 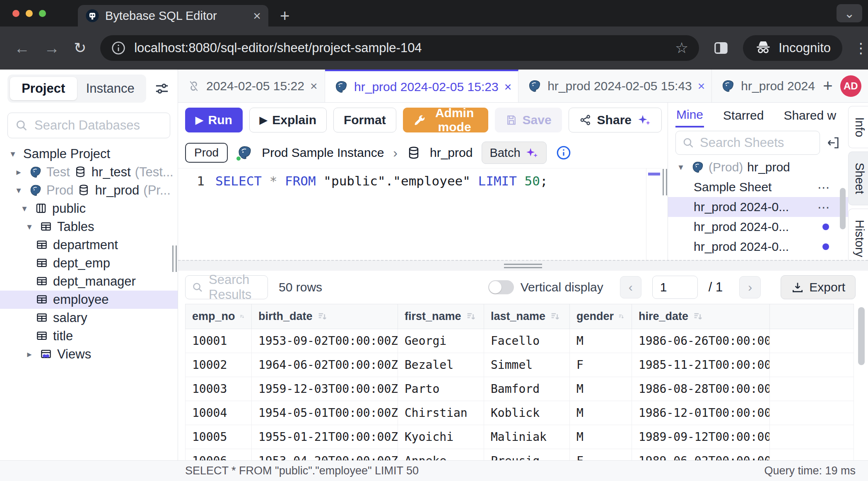 I want to click on info-icon, so click(x=564, y=153).